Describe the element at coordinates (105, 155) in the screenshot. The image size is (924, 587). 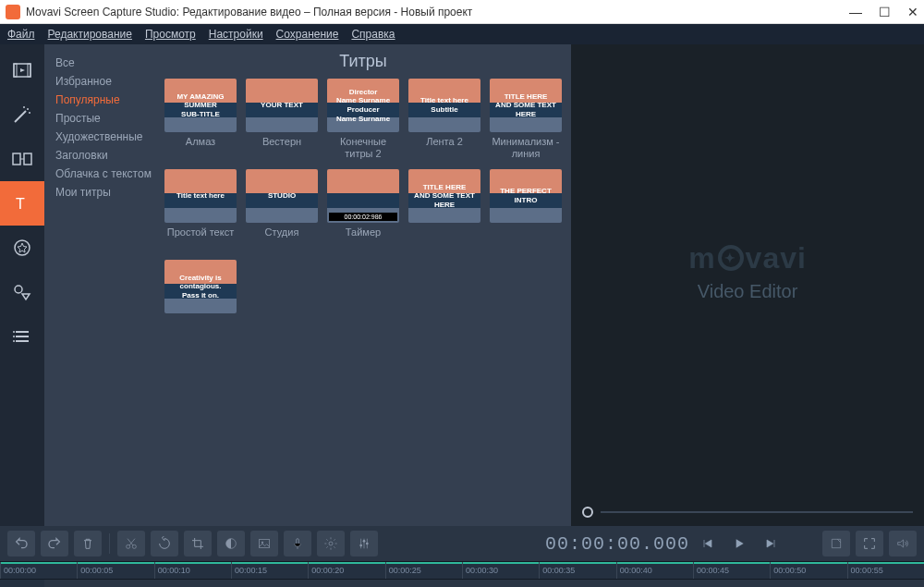
I see `category-item: Заголовки` at that location.